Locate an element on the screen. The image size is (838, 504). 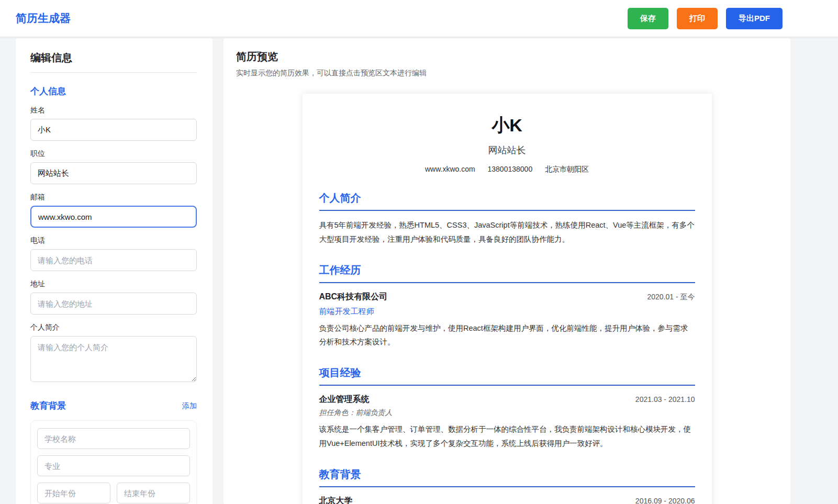
education-section-title: 教育背景 is located at coordinates (507, 477).